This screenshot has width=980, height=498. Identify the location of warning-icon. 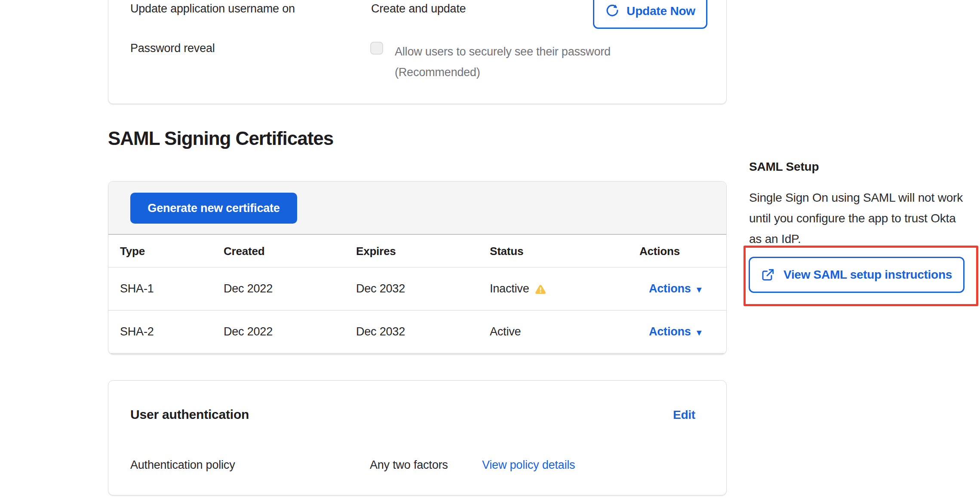
(541, 289).